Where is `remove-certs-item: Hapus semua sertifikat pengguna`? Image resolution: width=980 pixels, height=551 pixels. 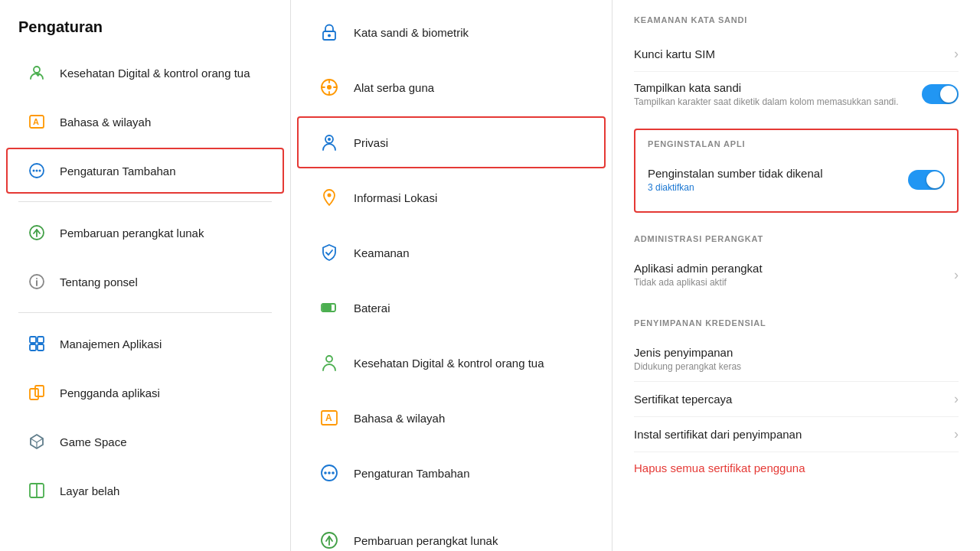
remove-certs-item: Hapus semua sertifikat pengguna is located at coordinates (796, 468).